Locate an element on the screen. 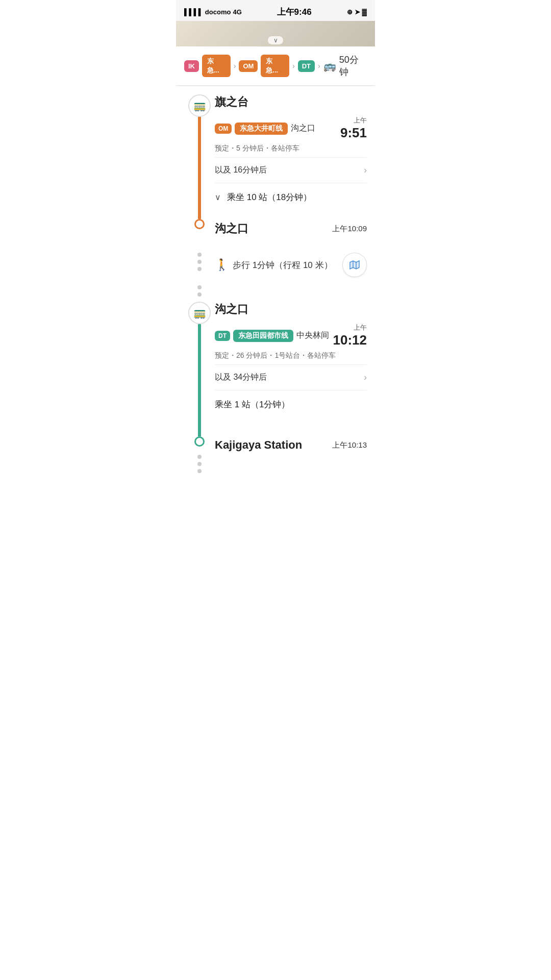  arrival-section: Kajigaya Station 上午10:13 is located at coordinates (276, 461).